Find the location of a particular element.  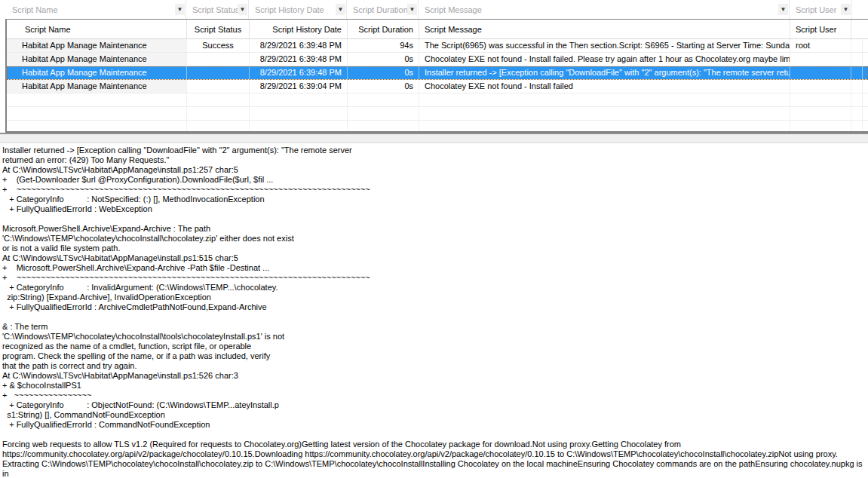

grid-header-row: Script Name Script Status Script History… is located at coordinates (437, 29).